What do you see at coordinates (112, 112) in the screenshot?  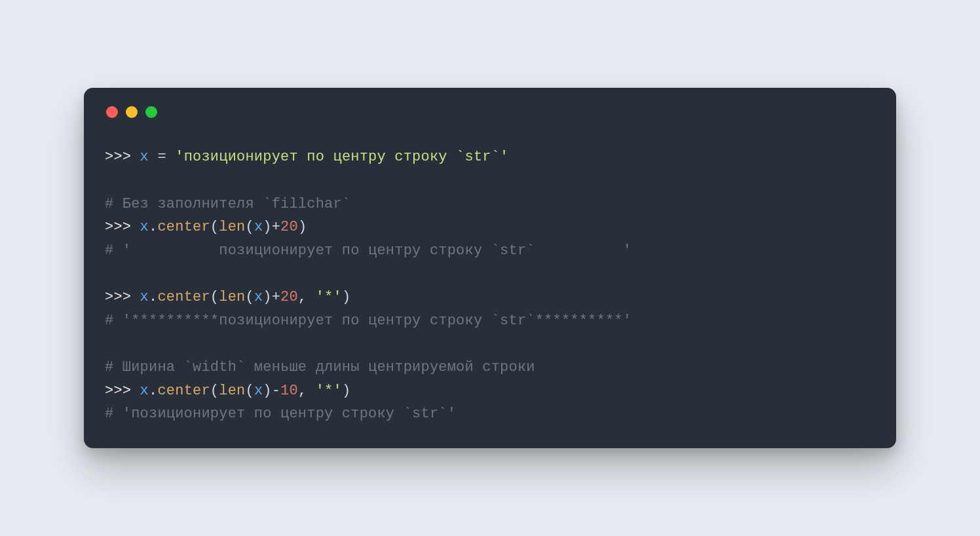 I see `close-icon` at bounding box center [112, 112].